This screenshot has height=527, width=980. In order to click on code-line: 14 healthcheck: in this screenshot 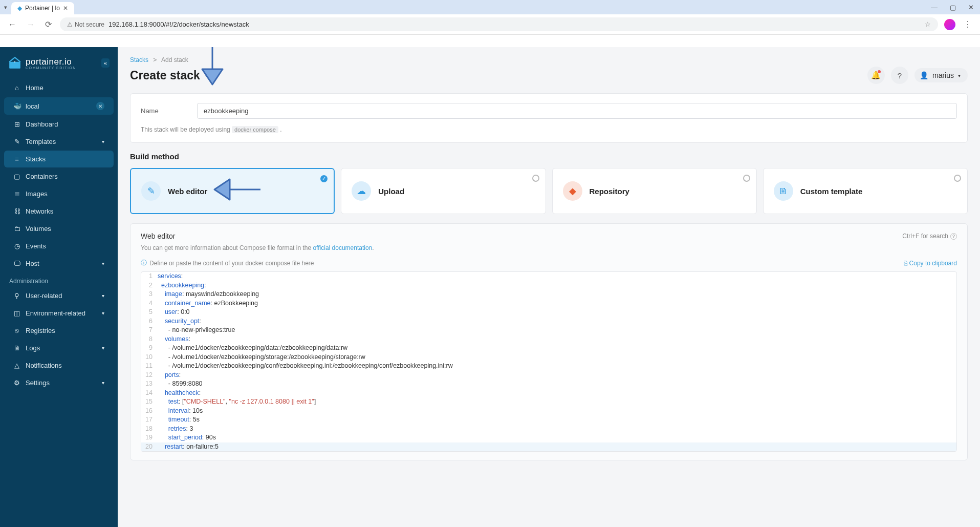, I will do `click(549, 393)`.